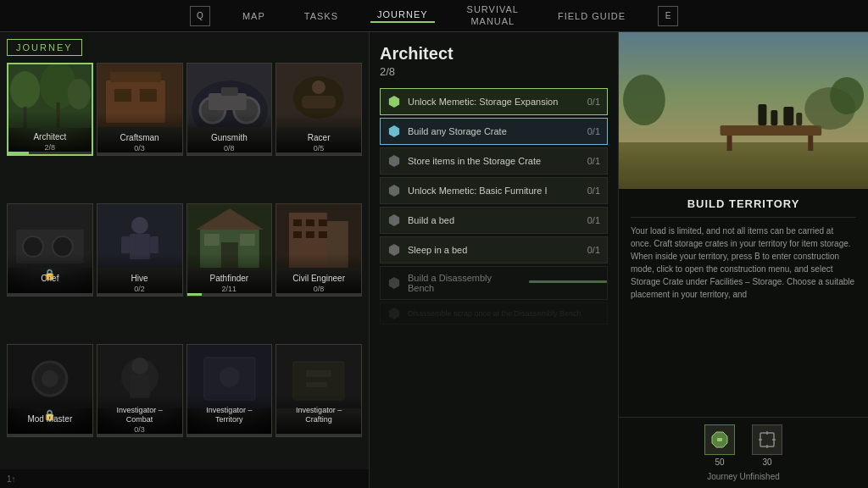 The height and width of the screenshot is (488, 868). What do you see at coordinates (766, 463) in the screenshot?
I see `reward-count-2: 30` at bounding box center [766, 463].